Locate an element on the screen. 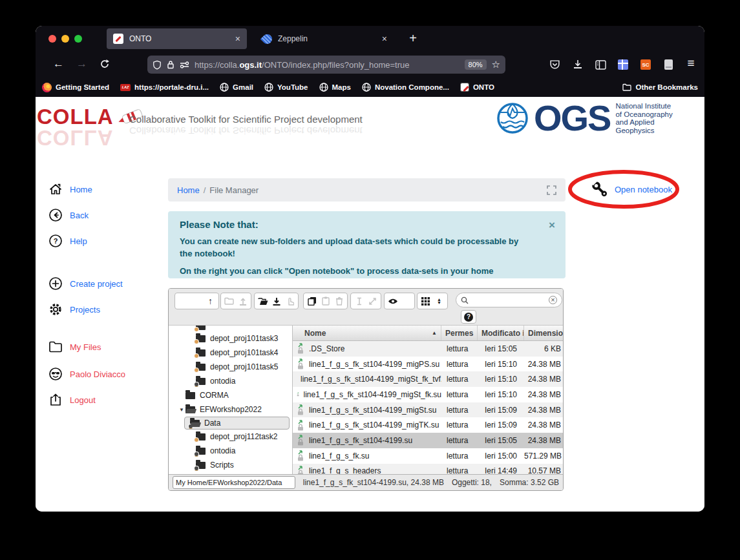  grid-extension-icon is located at coordinates (623, 65).